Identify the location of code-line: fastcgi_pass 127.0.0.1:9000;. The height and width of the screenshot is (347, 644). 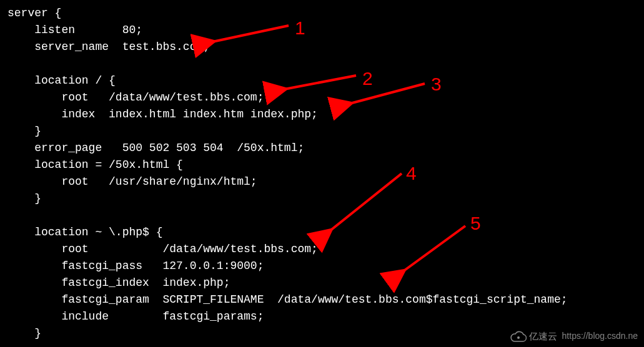
(136, 266).